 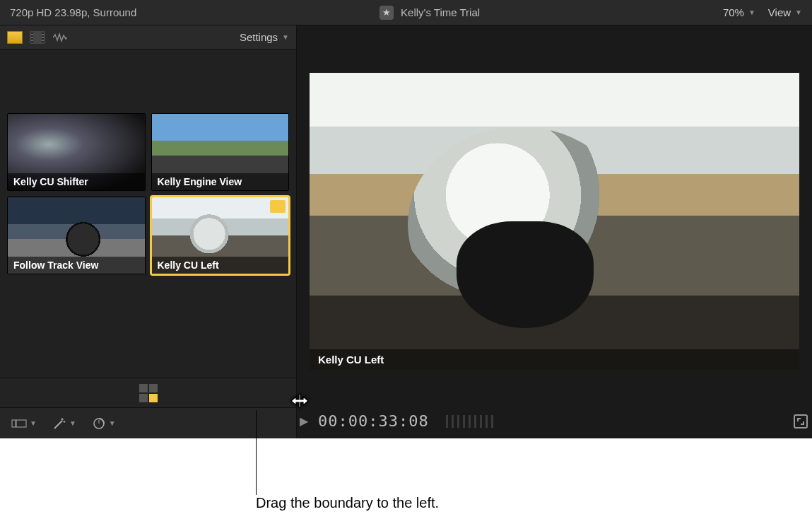 I want to click on angle-grid: Kelly CU Shifter Kelly Engine View Follo…, so click(x=148, y=165).